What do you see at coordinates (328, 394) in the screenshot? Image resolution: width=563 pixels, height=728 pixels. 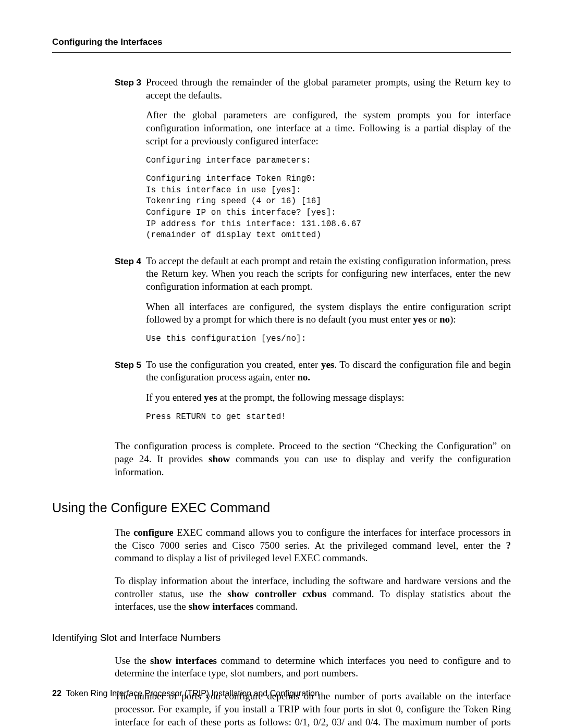 I see `step-5-body: To use the configuration you created, en…` at bounding box center [328, 394].